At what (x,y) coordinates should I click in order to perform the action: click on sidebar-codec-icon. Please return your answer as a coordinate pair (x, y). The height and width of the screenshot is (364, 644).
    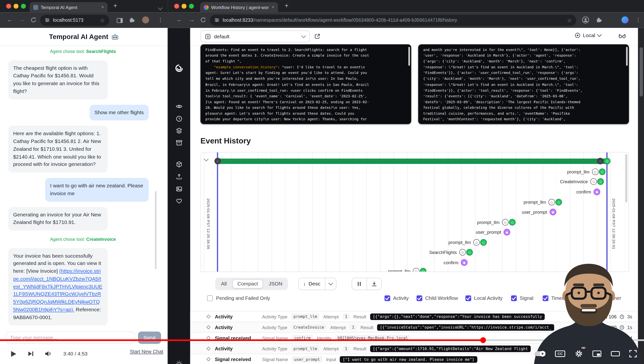
    Looking at the image, I should click on (179, 164).